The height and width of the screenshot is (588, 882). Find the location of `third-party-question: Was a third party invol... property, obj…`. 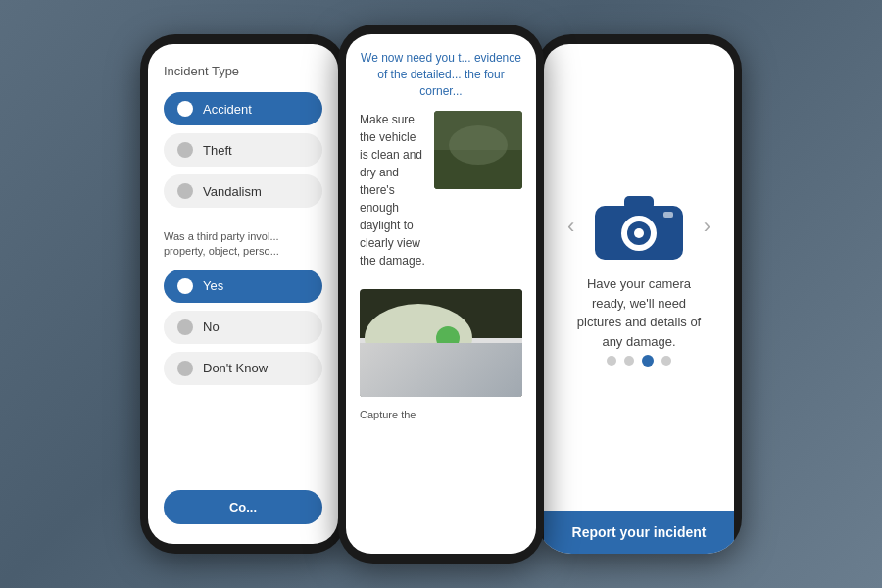

third-party-question: Was a third party invol... property, obj… is located at coordinates (243, 245).